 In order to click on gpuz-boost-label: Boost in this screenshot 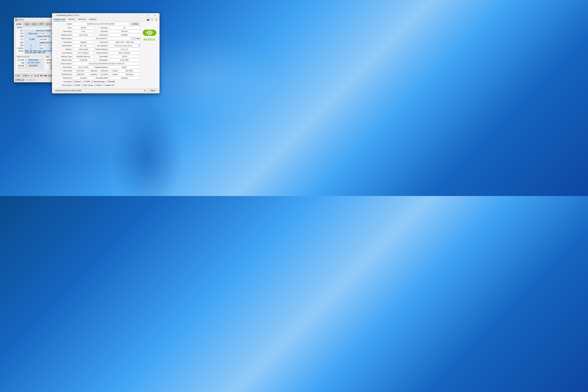, I will do `click(114, 71)`.